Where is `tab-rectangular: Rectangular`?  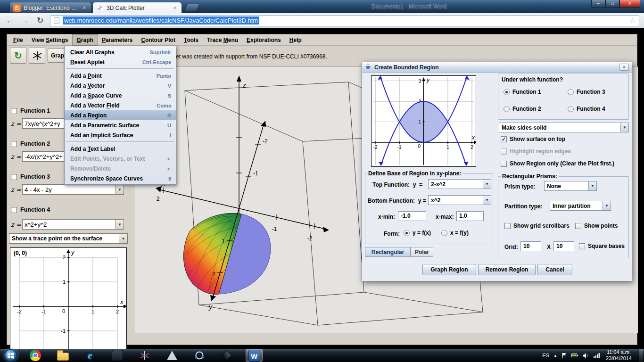 tab-rectangular: Rectangular is located at coordinates (388, 252).